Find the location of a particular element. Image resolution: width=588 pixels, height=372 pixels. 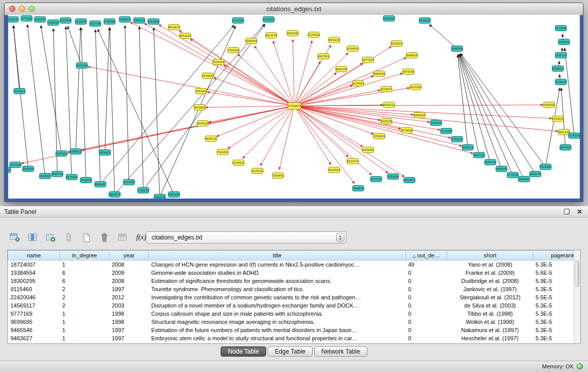

graph-node: 3781656 is located at coordinates (393, 177).